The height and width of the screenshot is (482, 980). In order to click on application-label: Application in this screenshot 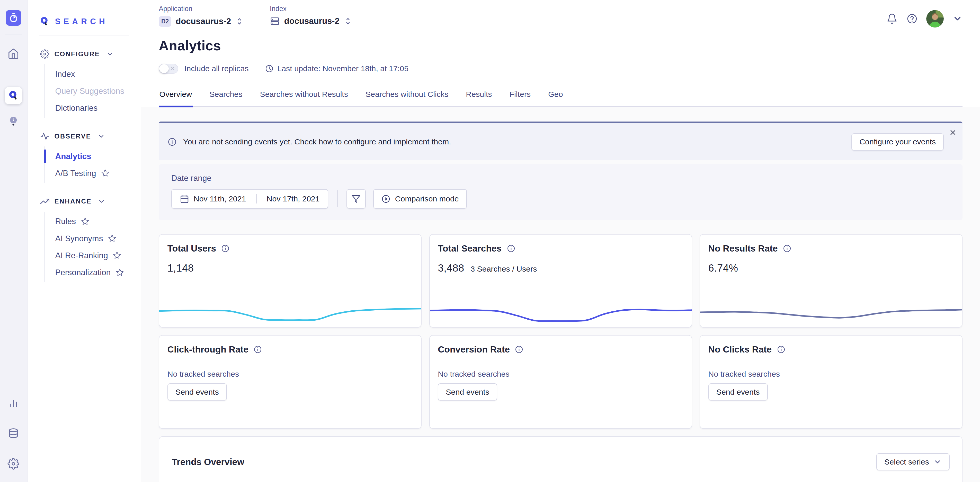, I will do `click(201, 9)`.